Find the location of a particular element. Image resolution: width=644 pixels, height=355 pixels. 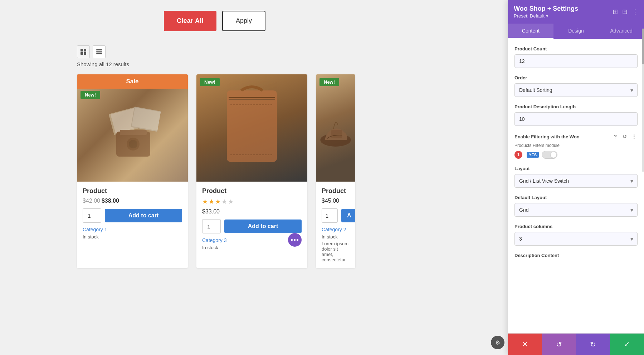

new-badge: New! is located at coordinates (90, 95).